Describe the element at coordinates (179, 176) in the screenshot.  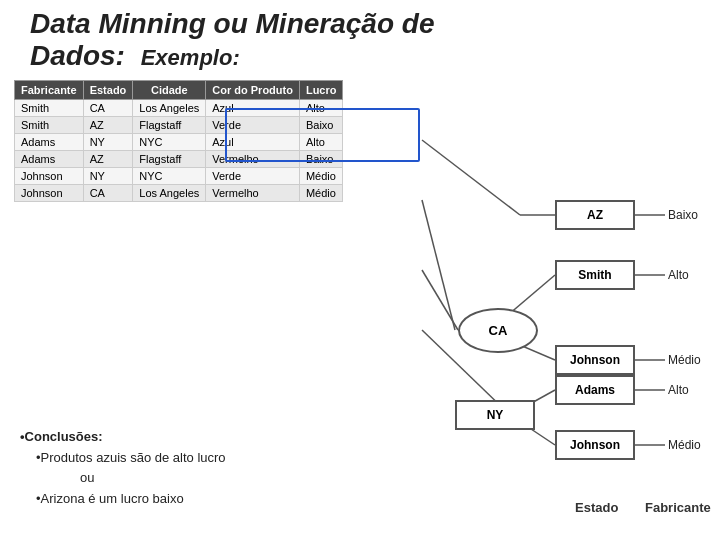
I see `table-row: JohnsonNYNYCVerdeMédio` at that location.